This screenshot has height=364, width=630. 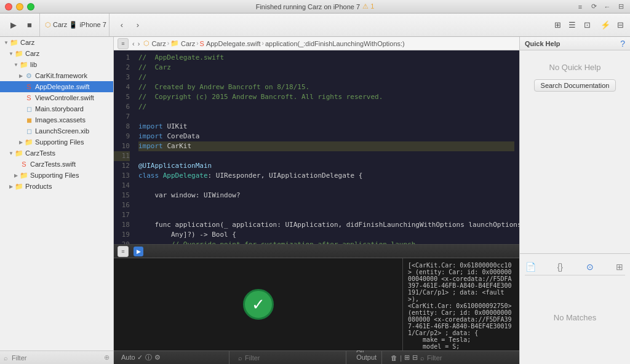 I want to click on sidebar-toggle: ⊞, so click(x=557, y=25).